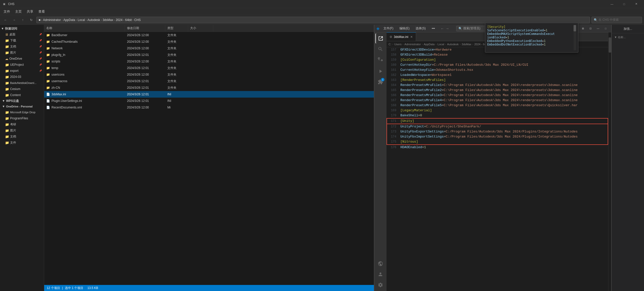  Describe the element at coordinates (378, 28) in the screenshot. I see `vscode-icon: ◈` at that location.